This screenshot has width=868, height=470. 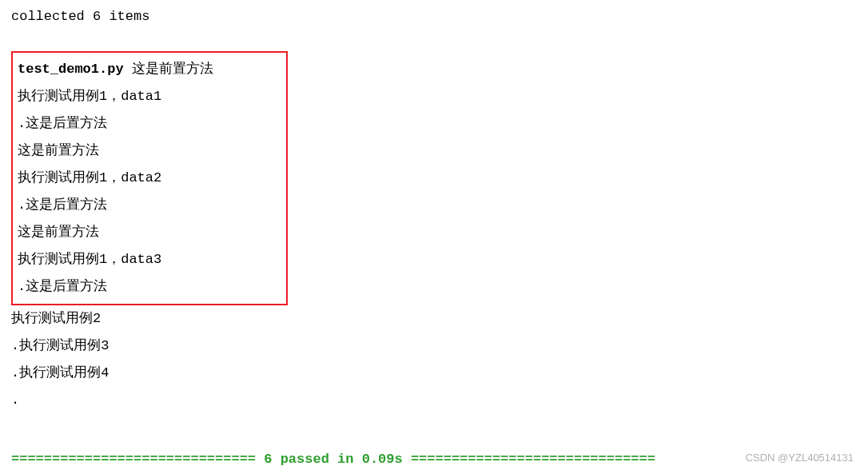 I want to click on summary-right-deco: ==============================, so click(x=529, y=459).